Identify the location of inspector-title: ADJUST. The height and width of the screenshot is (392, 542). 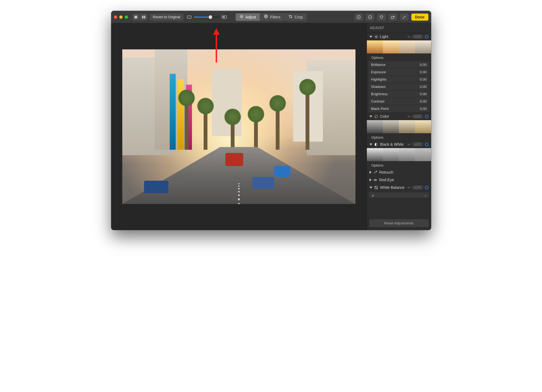
(399, 28).